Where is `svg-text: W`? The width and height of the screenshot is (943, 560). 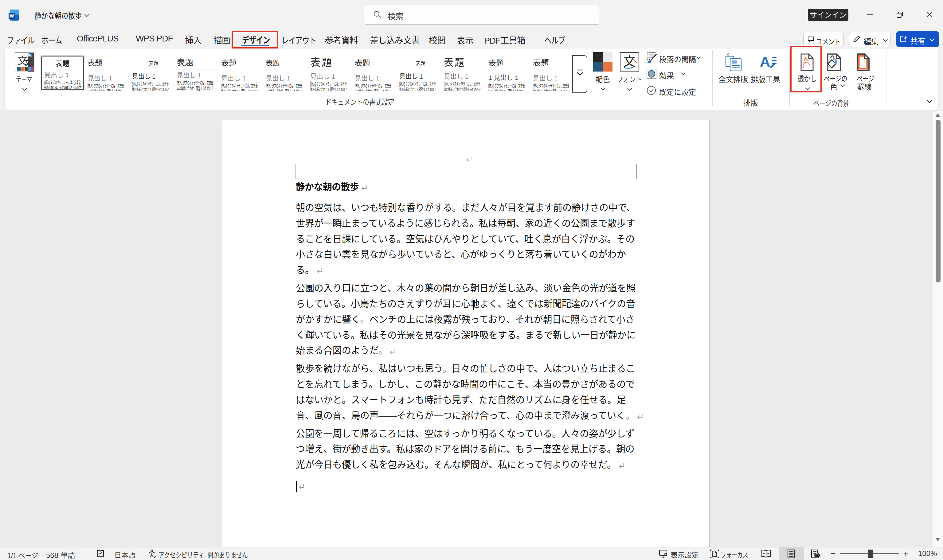 svg-text: W is located at coordinates (12, 16).